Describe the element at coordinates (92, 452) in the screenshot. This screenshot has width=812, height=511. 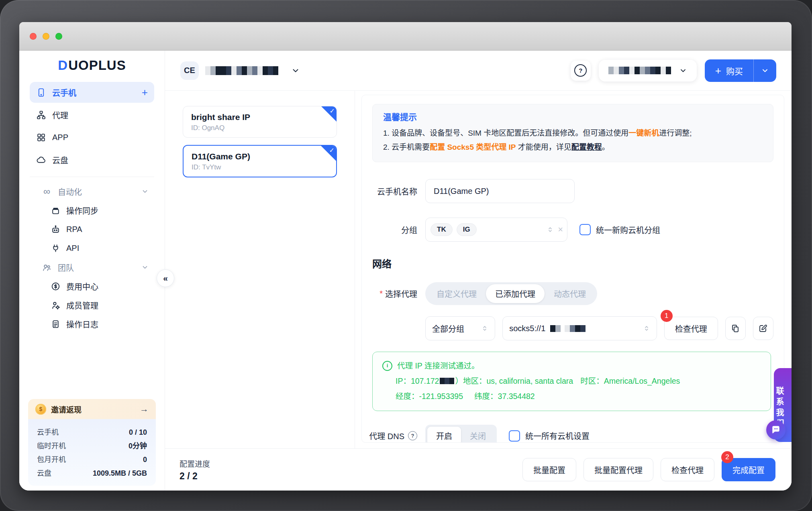
I see `quota-stats-panel: 云手机0 / 10 临时开机0分钟 包月开机0 云盘1009.5MB / 5GB` at that location.